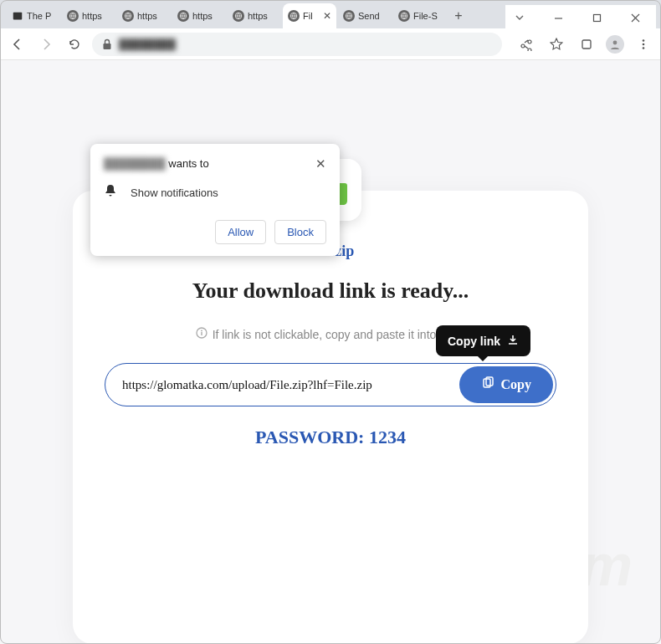  Describe the element at coordinates (241, 233) in the screenshot. I see `allow-label: Allow` at that location.